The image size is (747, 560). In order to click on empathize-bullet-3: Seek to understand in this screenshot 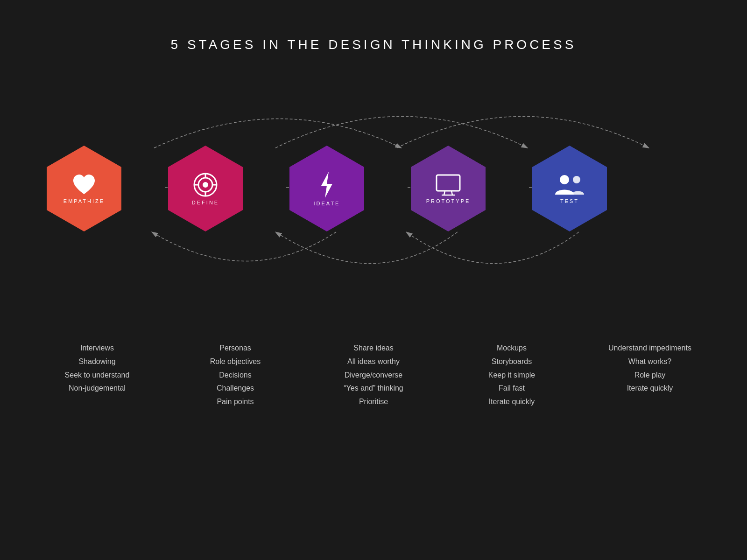, I will do `click(97, 375)`.